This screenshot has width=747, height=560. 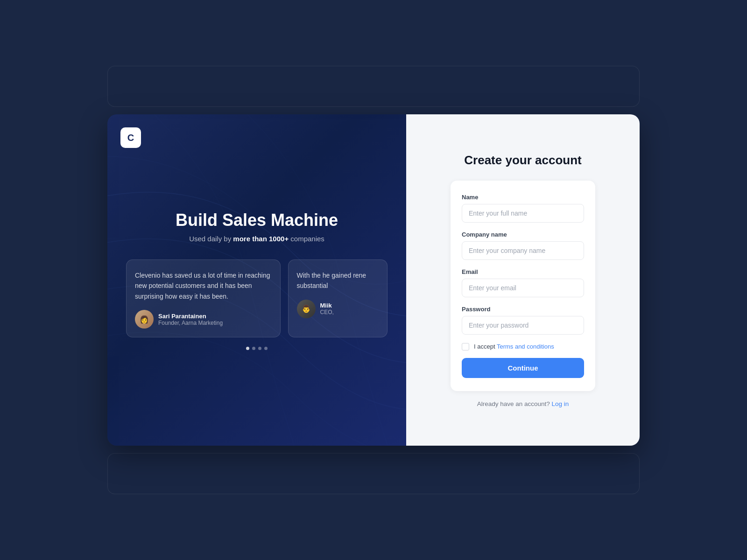 What do you see at coordinates (523, 245) in the screenshot?
I see `company-field-group: Company name` at bounding box center [523, 245].